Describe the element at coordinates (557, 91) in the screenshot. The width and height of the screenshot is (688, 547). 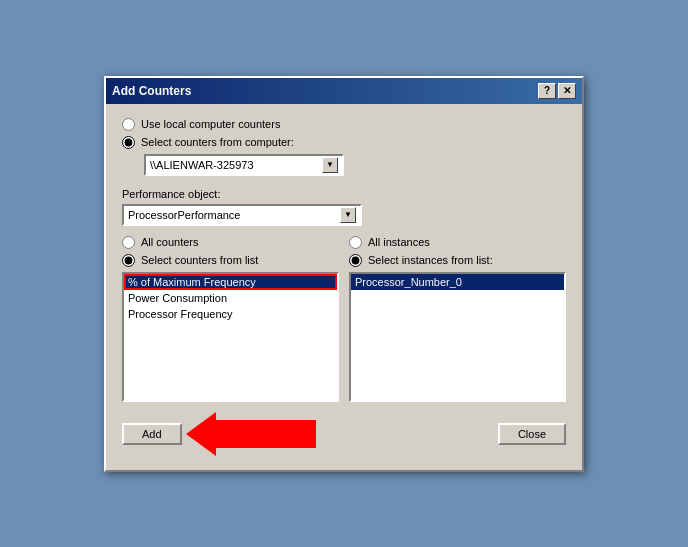
I see `title-bar-controls: ? ✕` at that location.